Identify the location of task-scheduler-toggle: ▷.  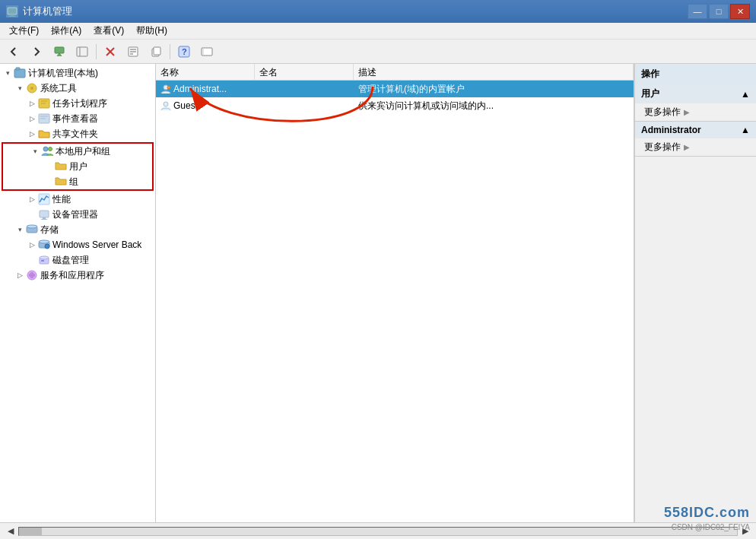
(32, 103).